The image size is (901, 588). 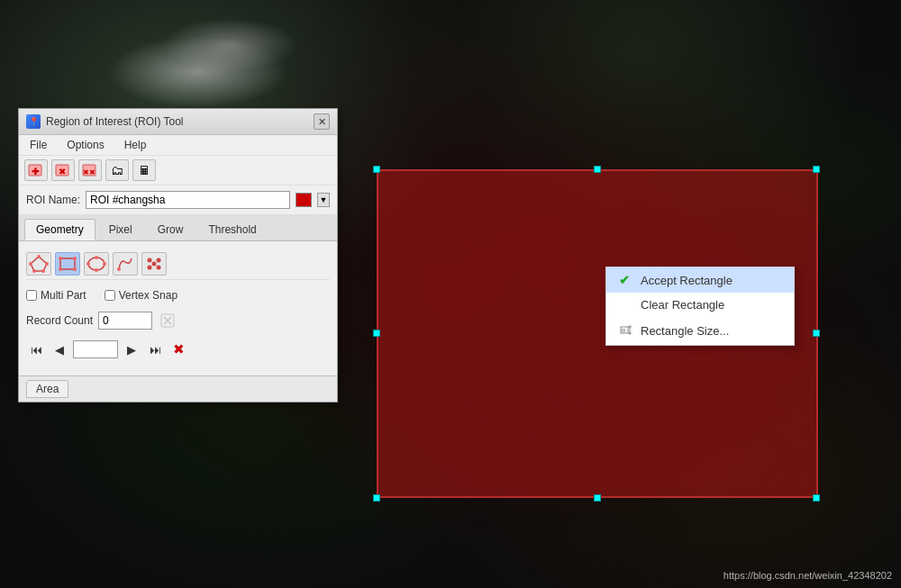 I want to click on open-button: 🗂, so click(x=117, y=170).